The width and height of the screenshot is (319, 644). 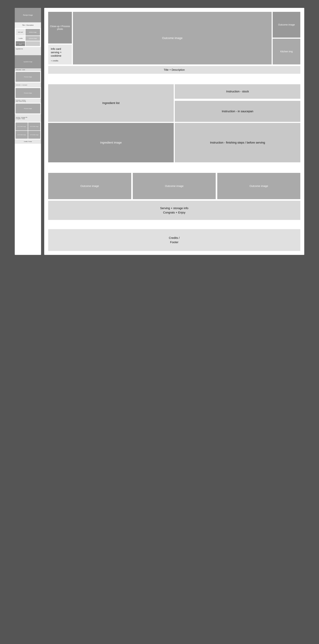 I want to click on ingredient-list-block: Ingredient list, so click(x=111, y=103).